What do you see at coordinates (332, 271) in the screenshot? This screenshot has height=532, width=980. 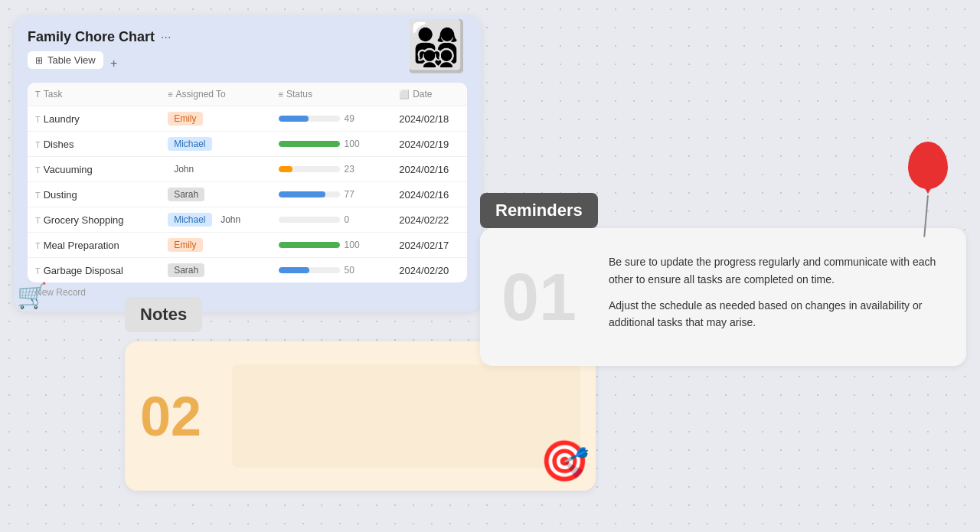 I see `cell-status: 50` at bounding box center [332, 271].